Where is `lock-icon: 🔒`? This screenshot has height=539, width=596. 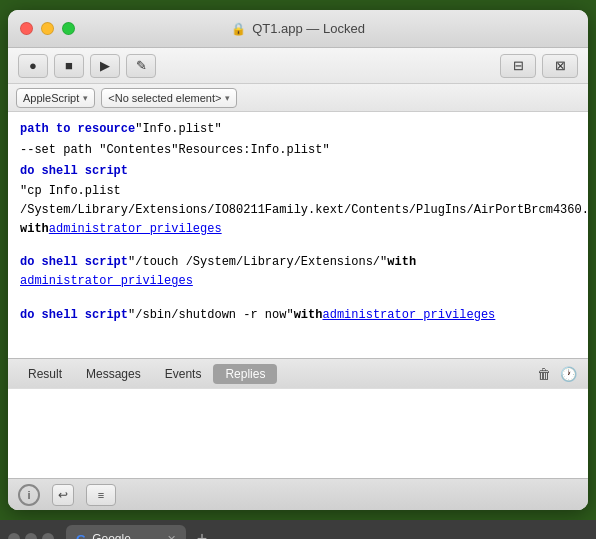 lock-icon: 🔒 is located at coordinates (238, 29).